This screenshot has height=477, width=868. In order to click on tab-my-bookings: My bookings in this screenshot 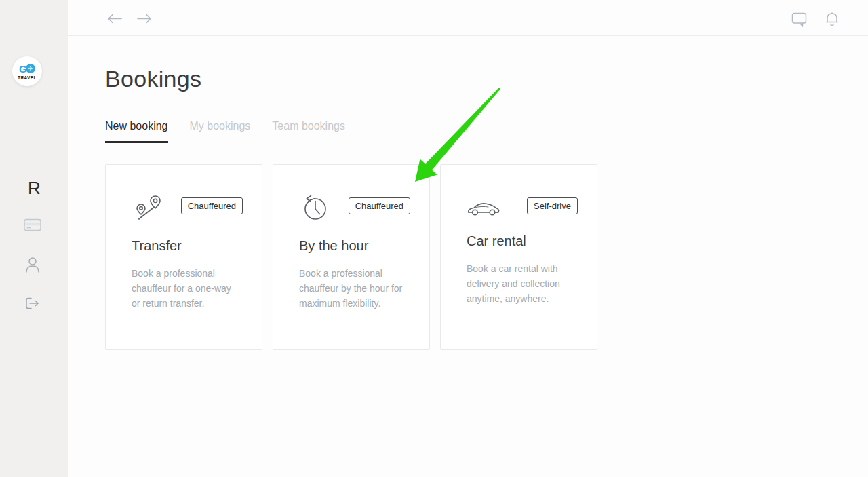, I will do `click(220, 131)`.